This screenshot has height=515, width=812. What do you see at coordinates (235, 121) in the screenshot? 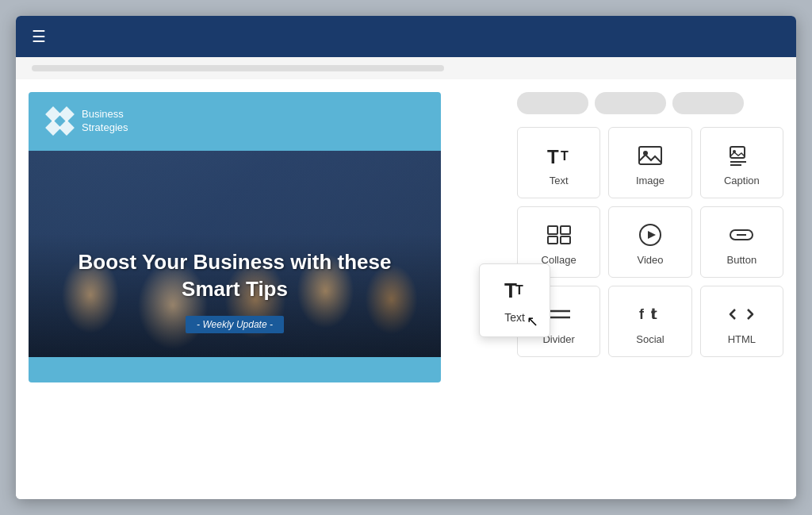
I see `email-header: Business Strategies` at bounding box center [235, 121].